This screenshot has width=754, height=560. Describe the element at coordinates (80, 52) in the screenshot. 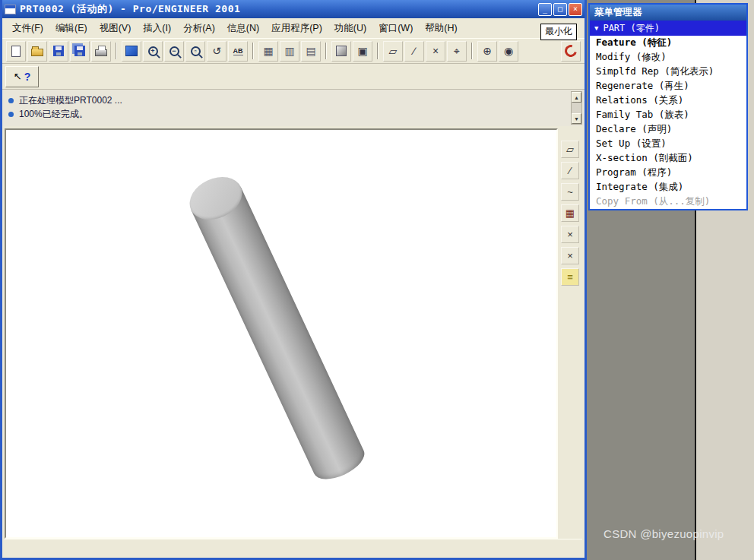

I see `save-copy-button` at that location.